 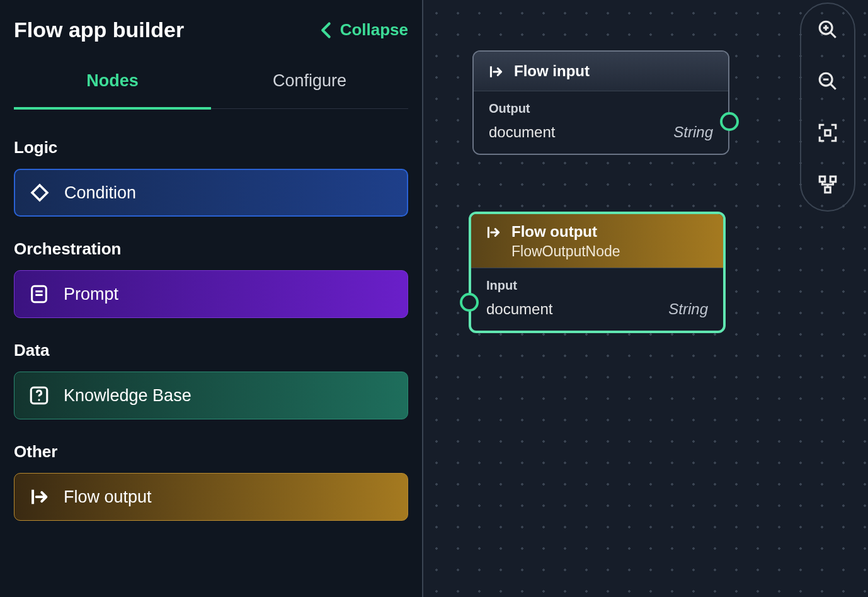 What do you see at coordinates (552, 71) in the screenshot?
I see `node-title: Flow input` at bounding box center [552, 71].